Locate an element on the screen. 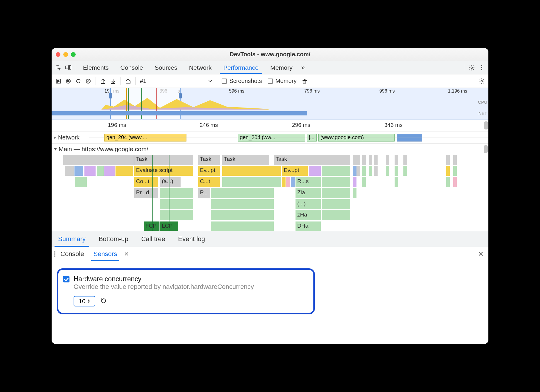 The height and width of the screenshot is (392, 540). home-icon is located at coordinates (128, 81).